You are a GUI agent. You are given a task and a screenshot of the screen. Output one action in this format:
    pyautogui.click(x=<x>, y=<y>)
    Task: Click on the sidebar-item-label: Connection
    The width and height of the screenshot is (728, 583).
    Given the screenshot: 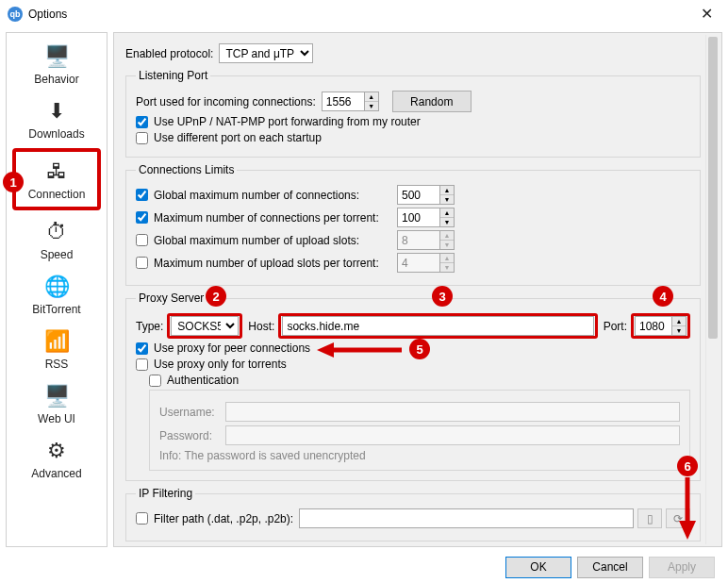 What is the action you would take?
    pyautogui.click(x=57, y=194)
    